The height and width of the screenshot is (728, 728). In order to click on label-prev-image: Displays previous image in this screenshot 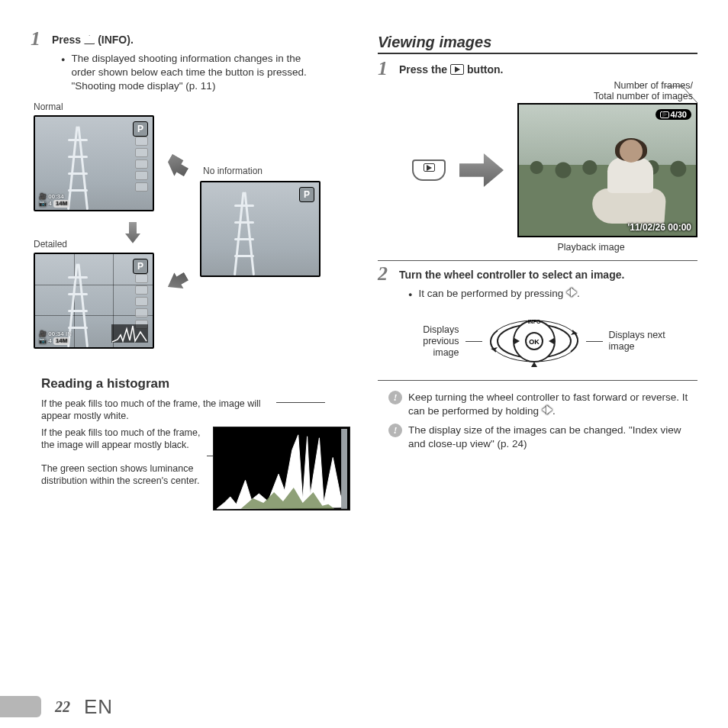, I will do `click(429, 342)`.